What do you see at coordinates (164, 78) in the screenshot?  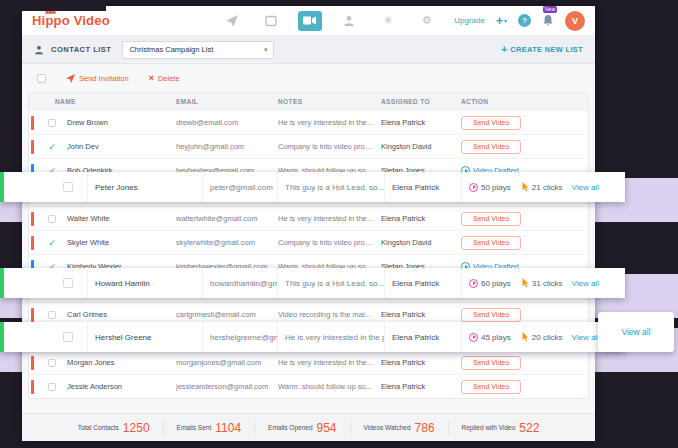 I see `delete-button: × Delete` at bounding box center [164, 78].